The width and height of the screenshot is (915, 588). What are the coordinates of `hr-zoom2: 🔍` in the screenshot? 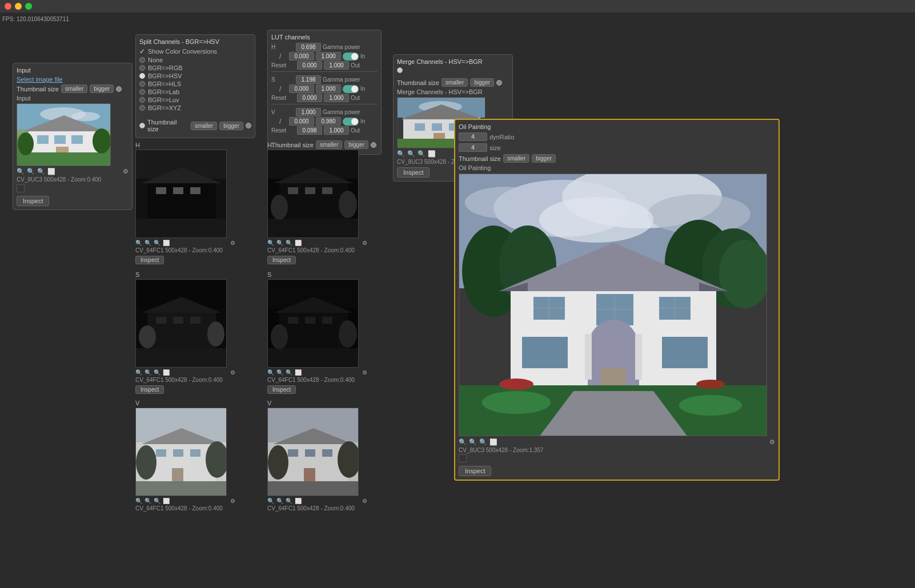 It's located at (280, 243).